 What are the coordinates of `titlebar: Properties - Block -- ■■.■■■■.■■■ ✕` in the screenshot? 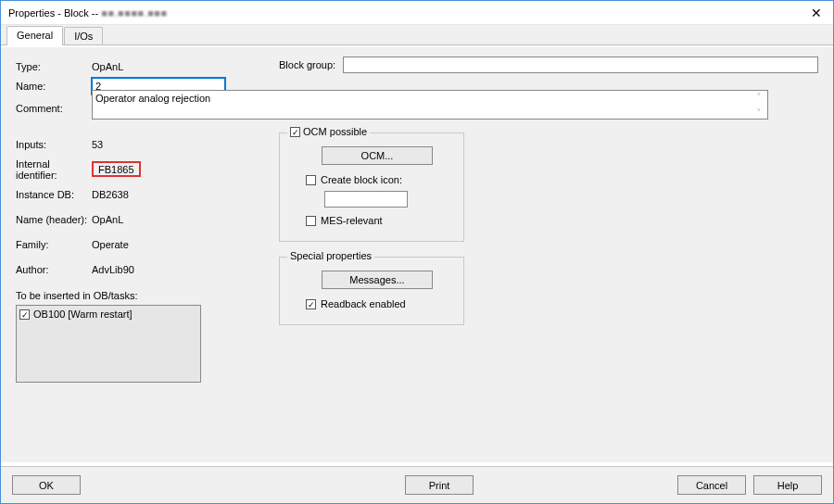 It's located at (417, 13).